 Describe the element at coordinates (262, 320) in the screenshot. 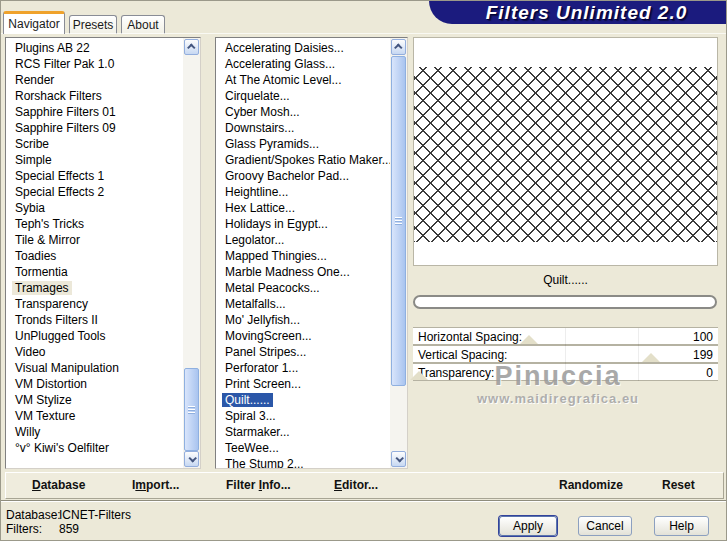

I see `list-item-label: Mo' Jellyfish...` at that location.